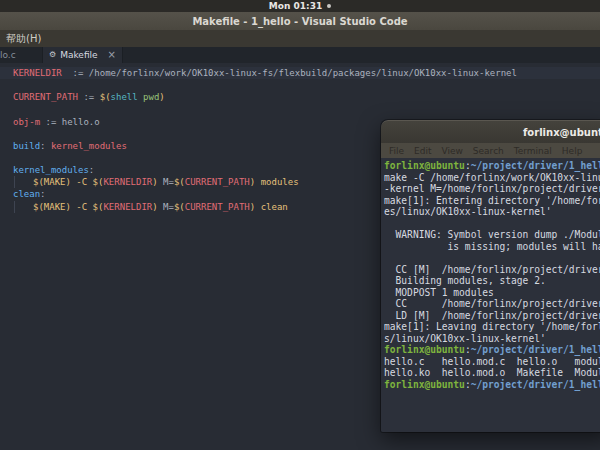 The height and width of the screenshot is (450, 600). Describe the element at coordinates (329, 6) in the screenshot. I see `notification-dot-icon` at that location.